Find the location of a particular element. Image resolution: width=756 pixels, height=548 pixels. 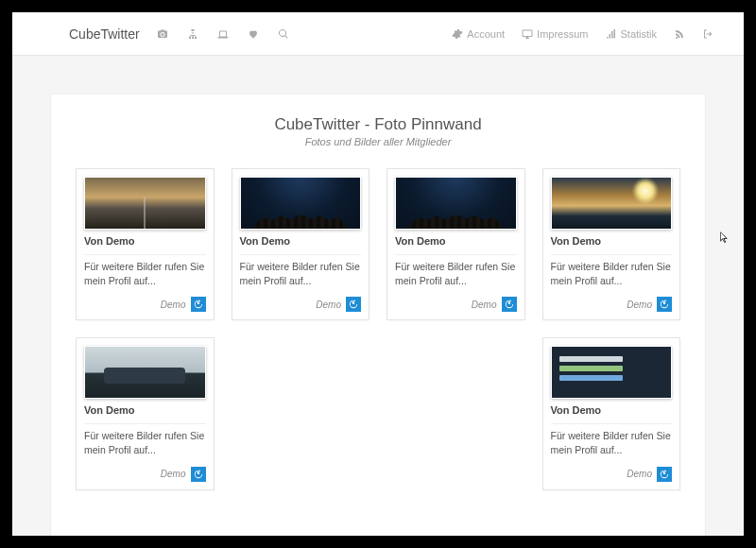

page-title: CubeTwitter - Foto Pinnwand is located at coordinates (378, 125).